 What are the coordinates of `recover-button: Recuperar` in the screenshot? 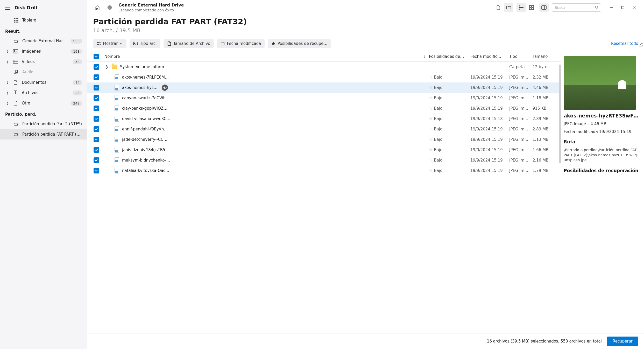 It's located at (622, 341).